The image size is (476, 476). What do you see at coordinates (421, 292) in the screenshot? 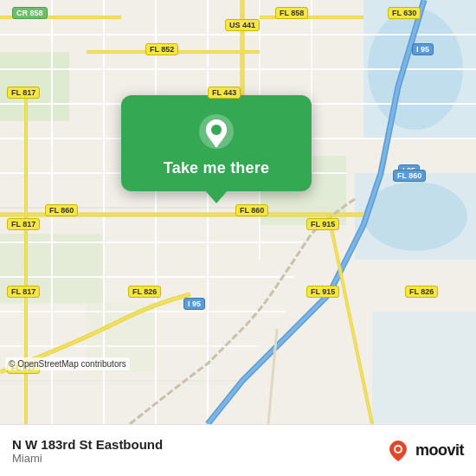
I see `road-label-fl826-r: FL 826` at bounding box center [421, 292].